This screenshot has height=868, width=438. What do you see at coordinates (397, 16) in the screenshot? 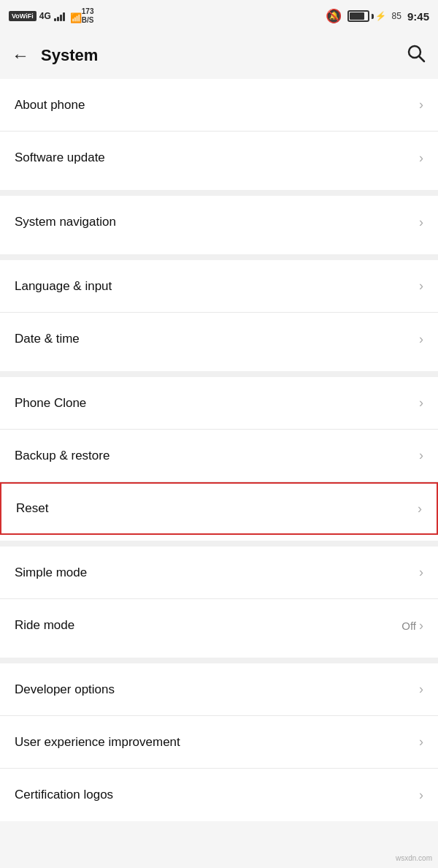
I see `battery-number: 85` at bounding box center [397, 16].